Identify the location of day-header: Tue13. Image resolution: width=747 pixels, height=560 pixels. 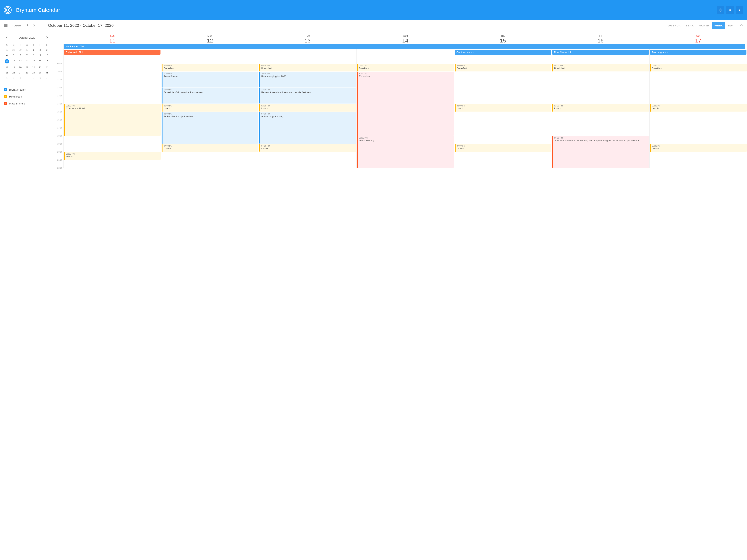
(307, 39).